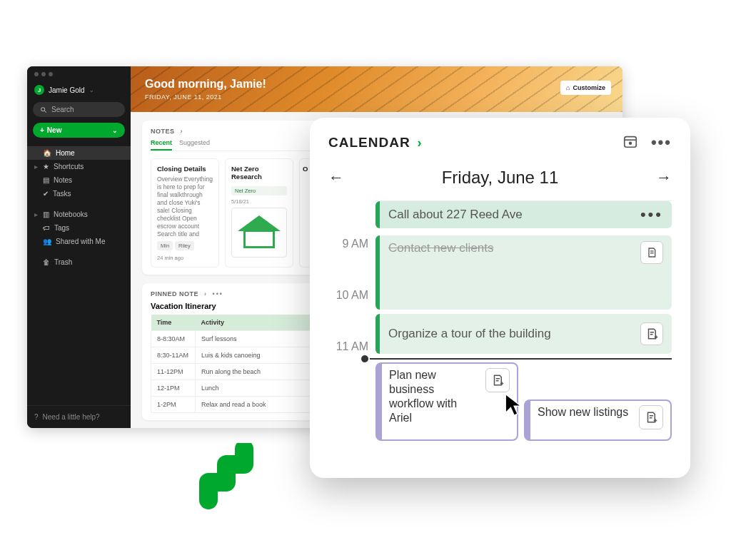 The image size is (731, 560). Describe the element at coordinates (365, 359) in the screenshot. I see `current-time-dot` at that location.